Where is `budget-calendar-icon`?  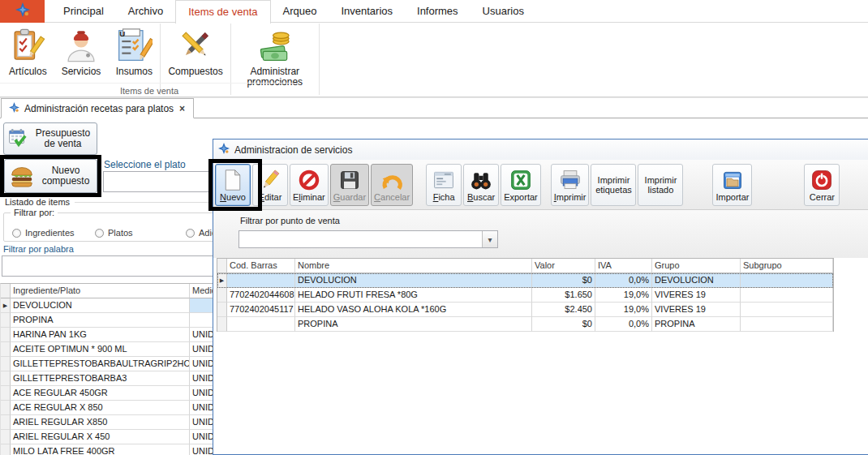 budget-calendar-icon is located at coordinates (19, 140).